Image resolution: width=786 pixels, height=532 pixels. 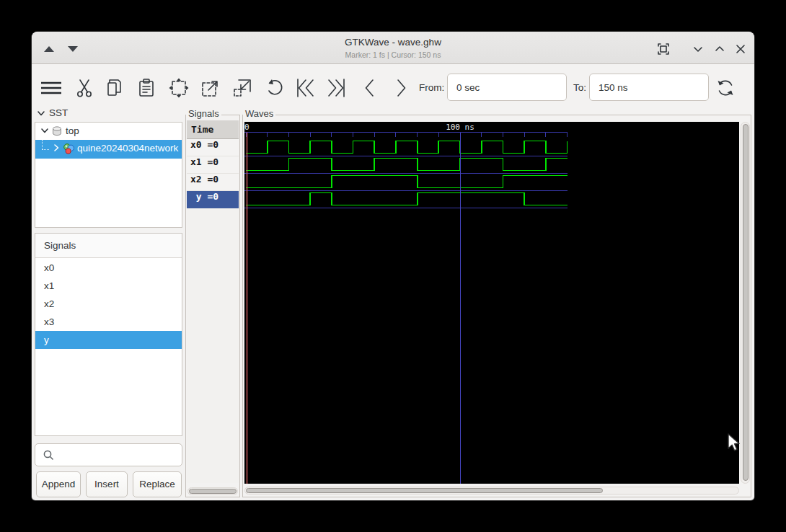 What do you see at coordinates (58, 112) in the screenshot?
I see `sst-label: SST` at bounding box center [58, 112].